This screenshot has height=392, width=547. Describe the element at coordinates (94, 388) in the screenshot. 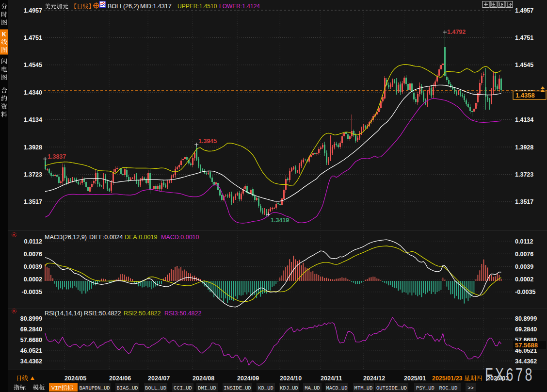

I see `svg-text: BARUPDN_UD` at that location.